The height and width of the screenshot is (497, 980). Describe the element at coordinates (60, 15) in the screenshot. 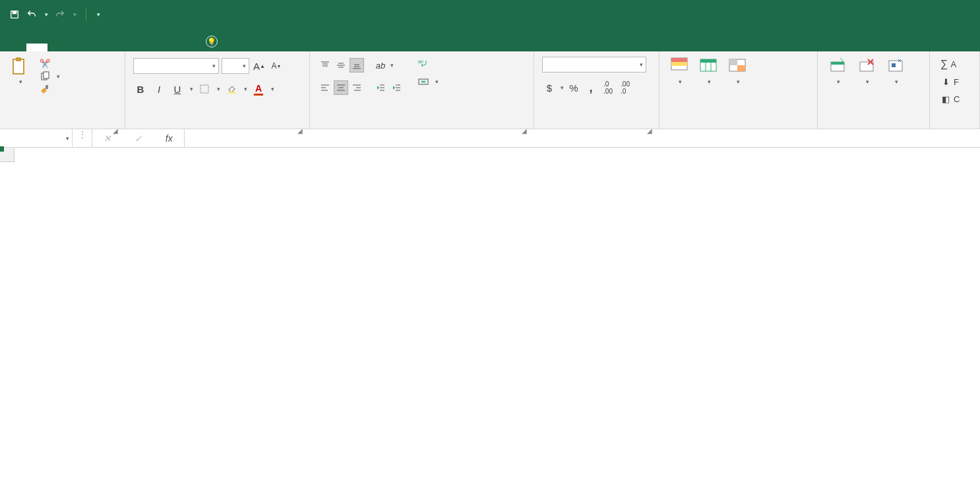

I see `redo-icon` at that location.